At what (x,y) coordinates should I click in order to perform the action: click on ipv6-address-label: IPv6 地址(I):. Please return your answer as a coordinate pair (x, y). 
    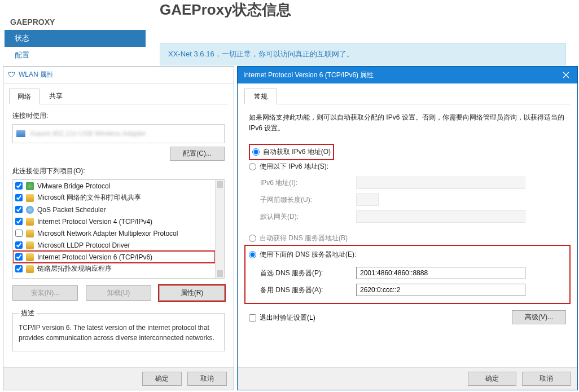
    Looking at the image, I should click on (308, 183).